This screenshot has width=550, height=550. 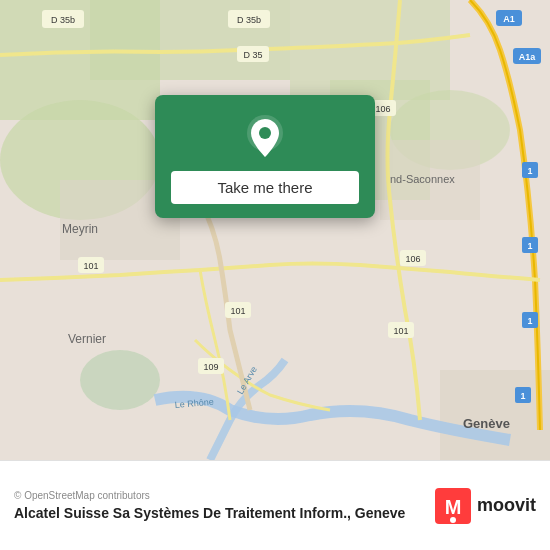 I want to click on svg-text: Meyrin, so click(x=80, y=229).